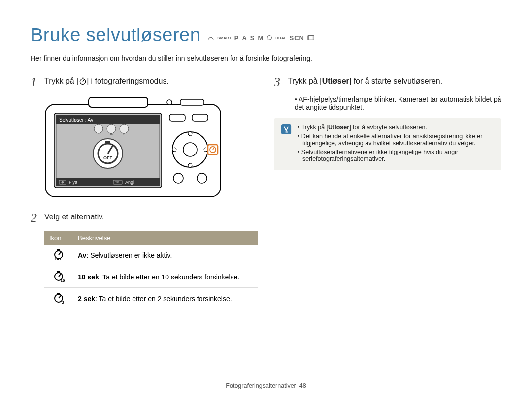 The image size is (532, 401). I want to click on step-3-text: Trykk på [Utløser] for å starte selvutlø…, so click(365, 81).